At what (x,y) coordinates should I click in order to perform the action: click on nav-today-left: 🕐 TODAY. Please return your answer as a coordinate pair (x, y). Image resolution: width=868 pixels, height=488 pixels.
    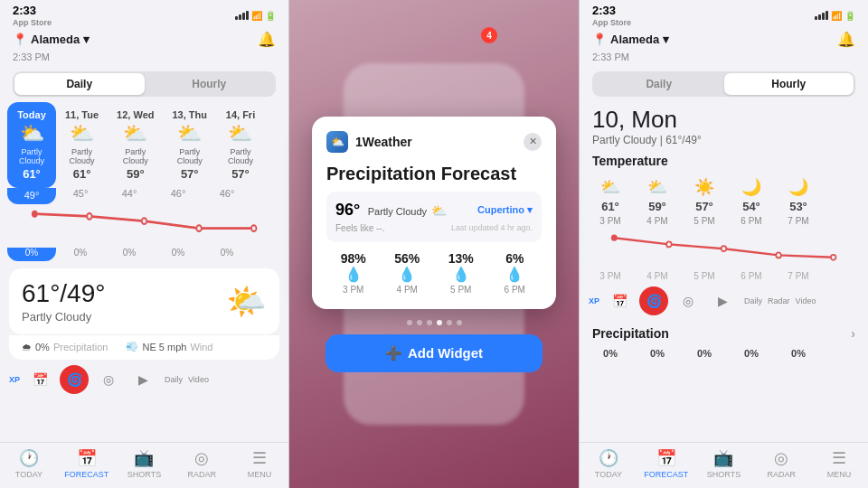
    Looking at the image, I should click on (29, 464).